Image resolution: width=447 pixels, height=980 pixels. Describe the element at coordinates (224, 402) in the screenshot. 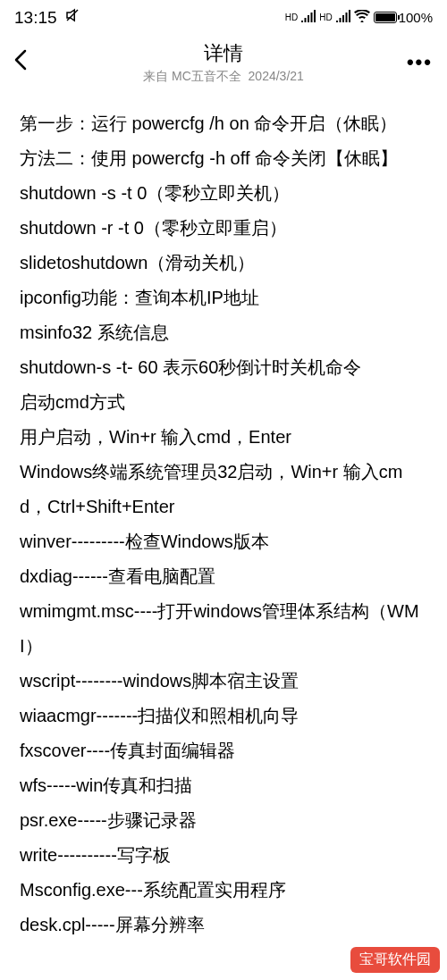

I see `content-line: 启动cmd方式` at that location.